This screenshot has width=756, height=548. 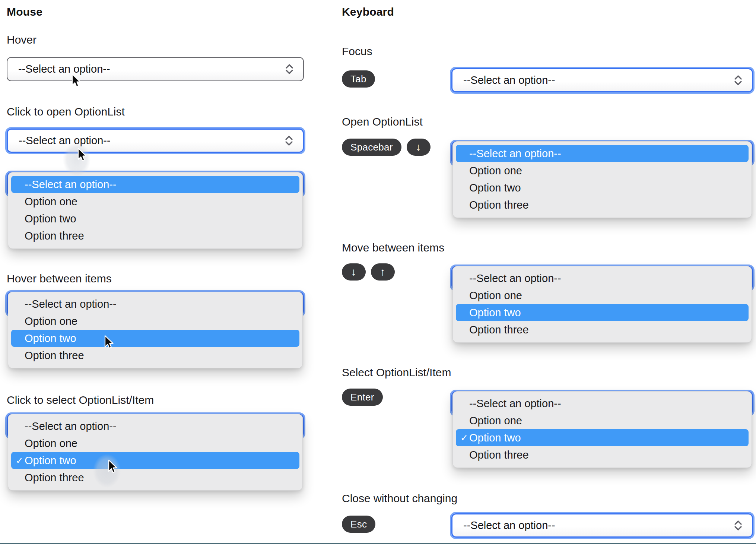 What do you see at coordinates (372, 147) in the screenshot?
I see `spacebar-key-pill: Spacebar` at bounding box center [372, 147].